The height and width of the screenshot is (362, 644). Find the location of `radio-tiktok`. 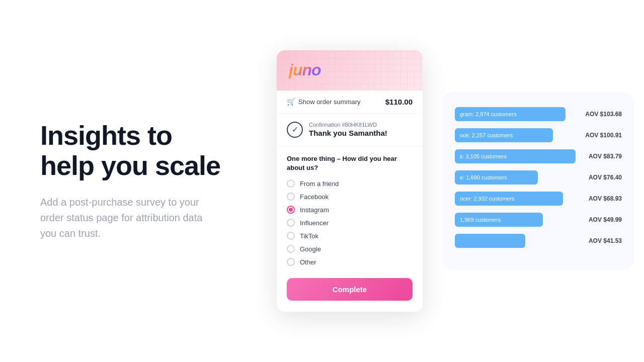

radio-tiktok is located at coordinates (291, 236).